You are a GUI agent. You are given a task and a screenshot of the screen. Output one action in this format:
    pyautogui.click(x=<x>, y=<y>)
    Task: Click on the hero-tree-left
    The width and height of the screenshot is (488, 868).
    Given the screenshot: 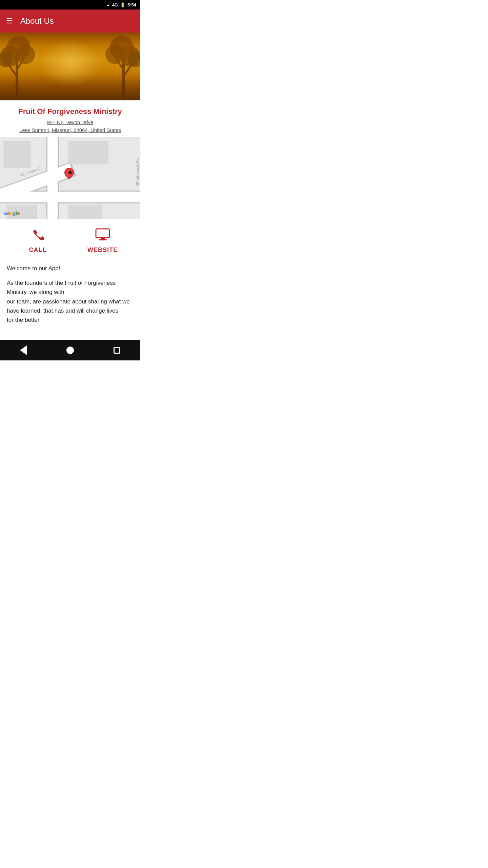 What is the action you would take?
    pyautogui.click(x=22, y=68)
    